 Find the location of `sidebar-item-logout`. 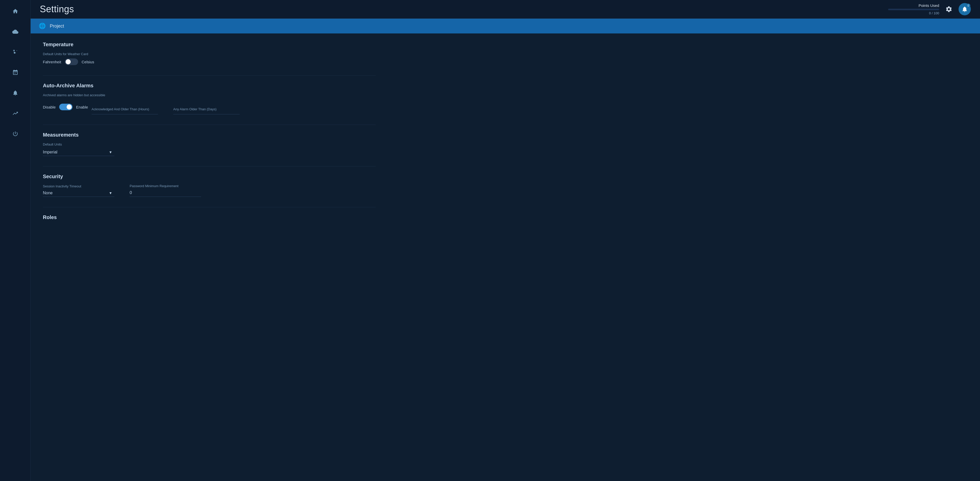

sidebar-item-logout is located at coordinates (15, 134).